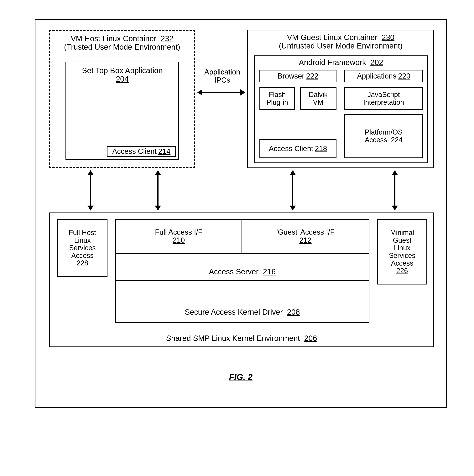  What do you see at coordinates (402, 252) in the screenshot?
I see `minimal-guest-services: Minimal Guest Linux Services Access 226` at bounding box center [402, 252].